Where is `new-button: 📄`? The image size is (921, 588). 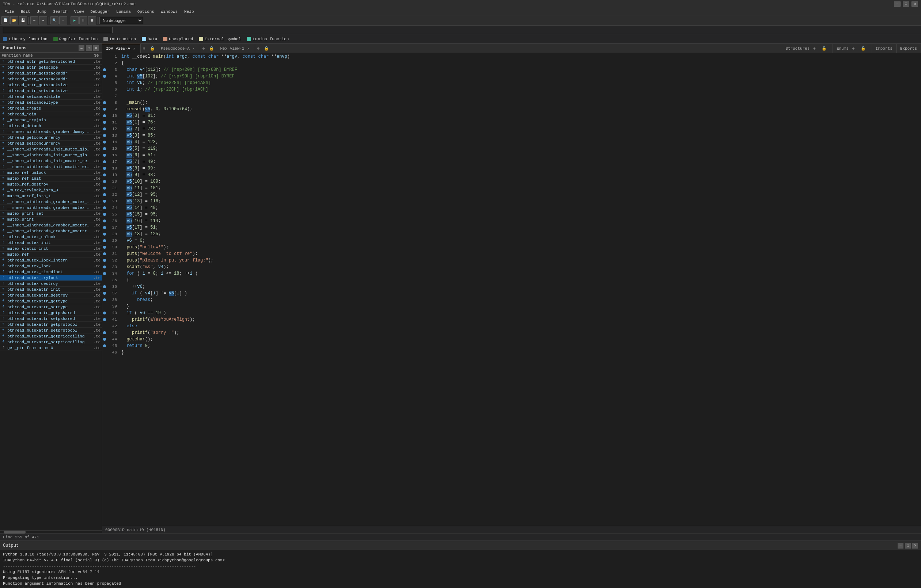
new-button: 📄 is located at coordinates (5, 21).